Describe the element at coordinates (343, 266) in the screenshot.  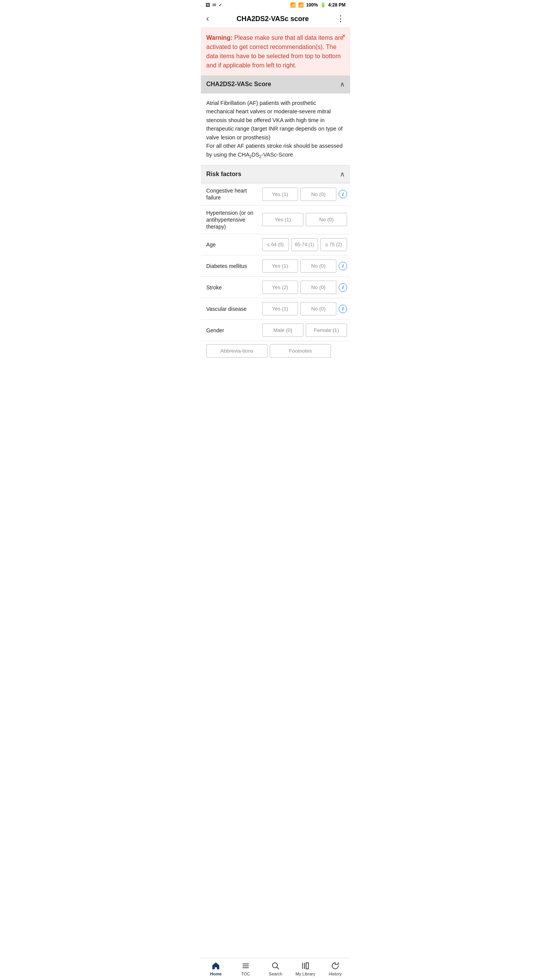
I see `diabetes-info-button: i` at that location.